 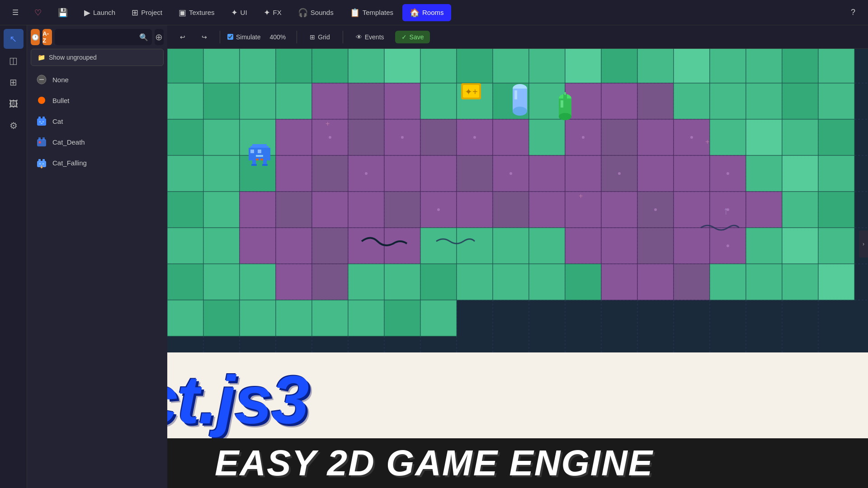 What do you see at coordinates (183, 13) in the screenshot?
I see `textures-icon: ▣` at bounding box center [183, 13].